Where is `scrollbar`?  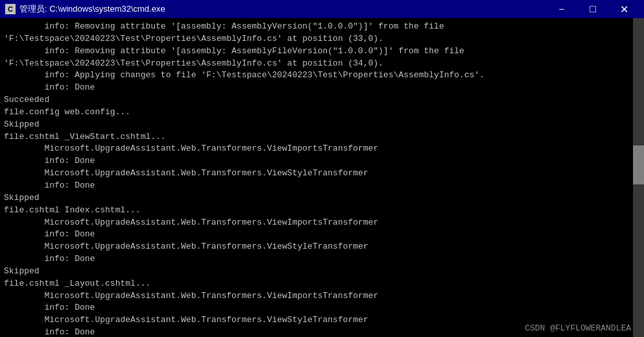
scrollbar is located at coordinates (638, 178).